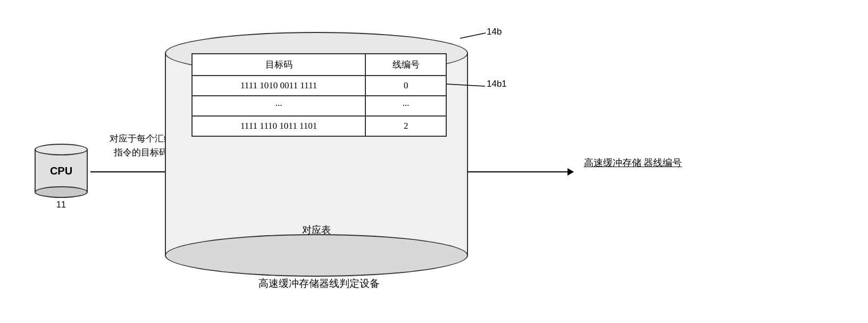  What do you see at coordinates (406, 65) in the screenshot?
I see `col2-header: 线编号` at bounding box center [406, 65].